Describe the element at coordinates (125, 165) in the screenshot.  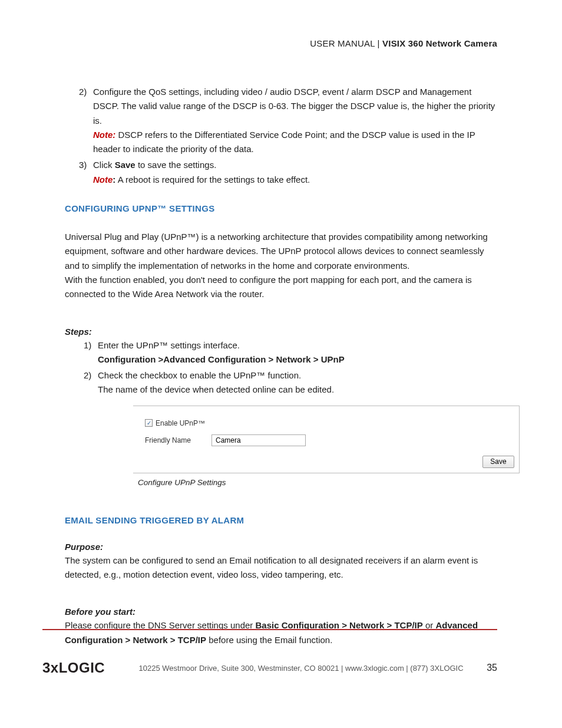
I see `save-word: Save` at that location.